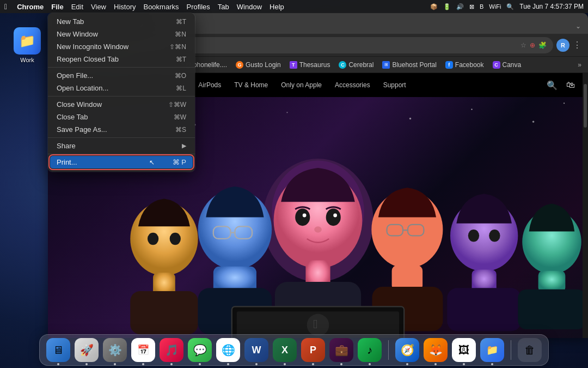 The image size is (588, 368). I want to click on menu-close-window: Close Window ⇧⌘W, so click(121, 105).